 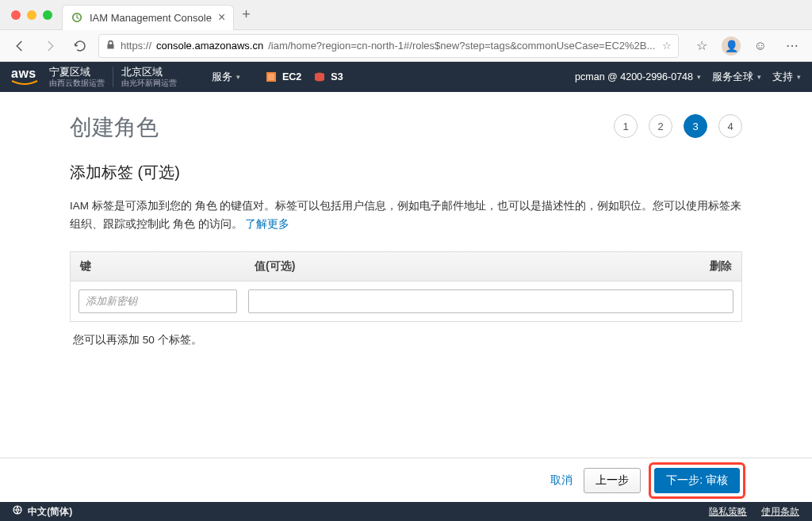 What do you see at coordinates (462, 46) in the screenshot?
I see `url-path: /iam/home?region=cn-north-1#/roles$new?s…` at bounding box center [462, 46].